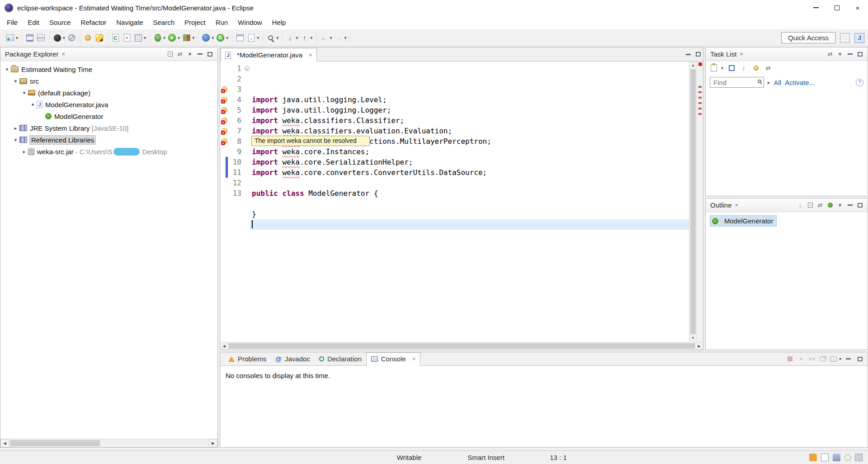  What do you see at coordinates (279, 23) in the screenshot?
I see `menu-help: Help` at bounding box center [279, 23].